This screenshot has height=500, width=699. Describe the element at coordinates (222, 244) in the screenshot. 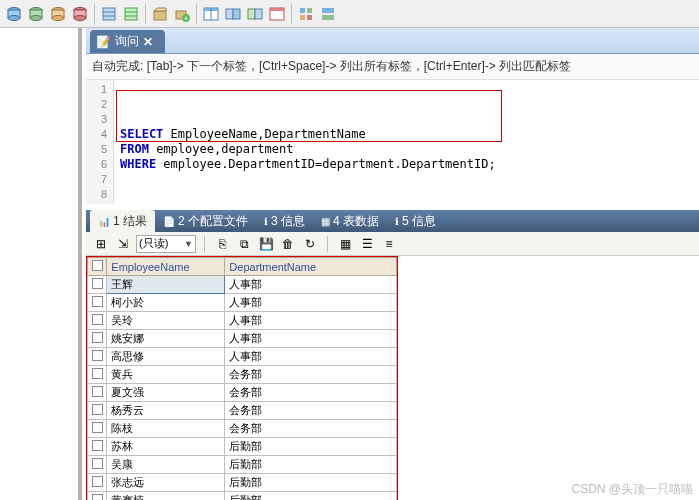

I see `copy-icon: ⎘` at that location.